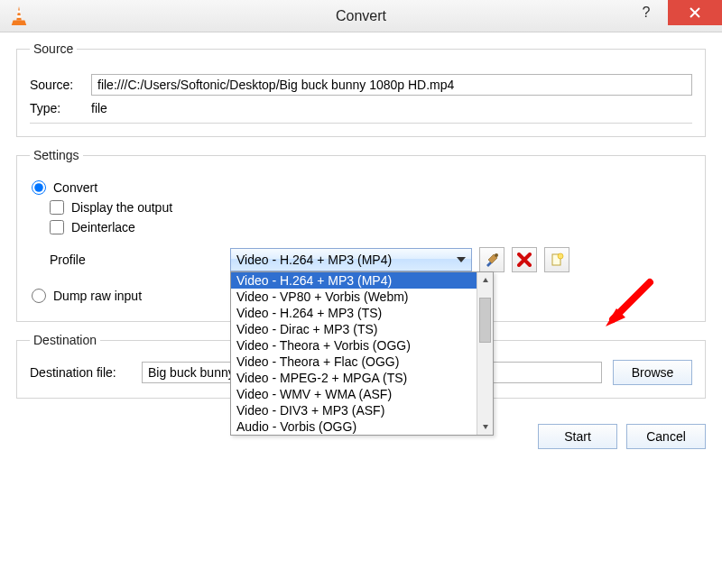  Describe the element at coordinates (485, 354) in the screenshot. I see `dropdown-scrollbar` at that location.